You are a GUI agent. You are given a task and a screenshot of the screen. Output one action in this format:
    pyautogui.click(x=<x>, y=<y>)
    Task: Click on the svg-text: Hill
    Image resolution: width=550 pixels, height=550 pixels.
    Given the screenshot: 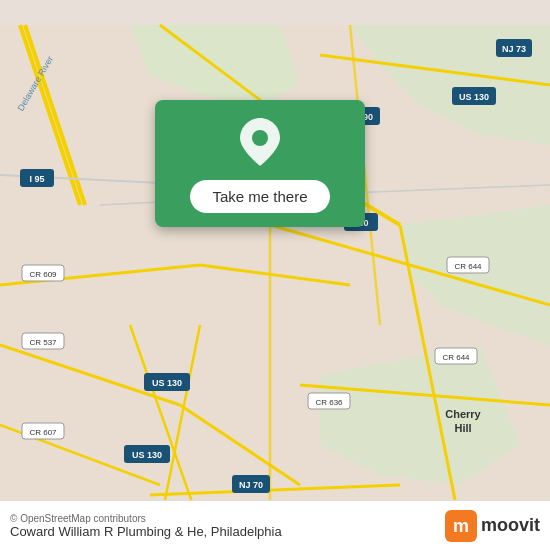 What is the action you would take?
    pyautogui.click(x=462, y=428)
    